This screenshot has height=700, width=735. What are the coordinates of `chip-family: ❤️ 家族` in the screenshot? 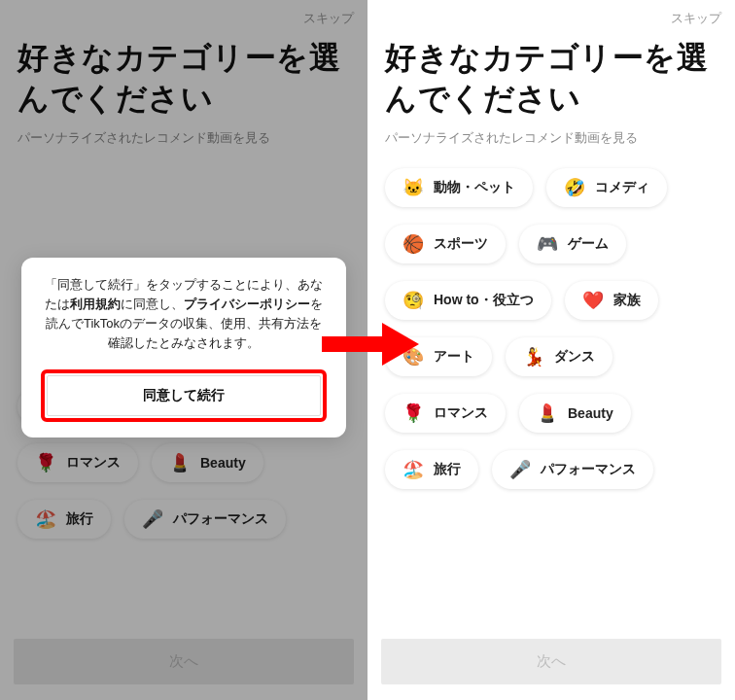 It's located at (612, 300).